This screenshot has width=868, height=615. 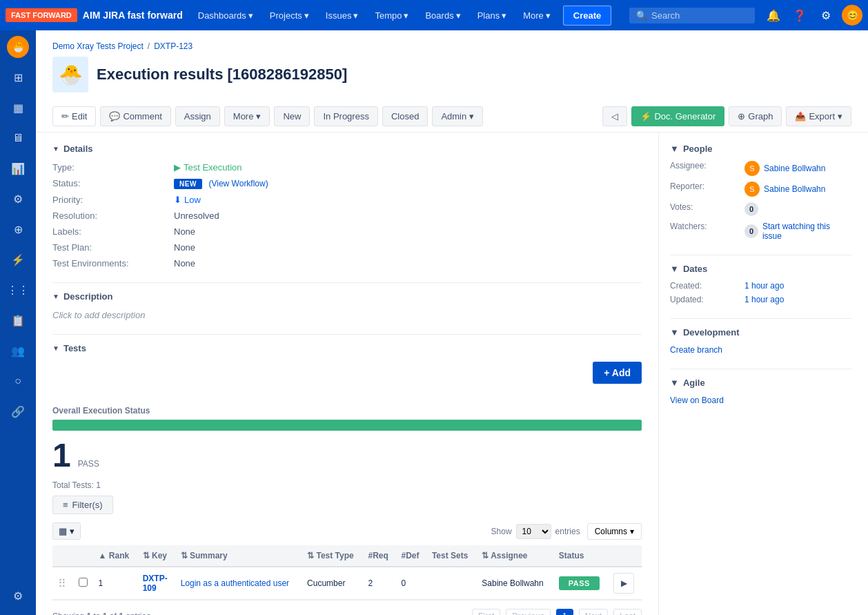 I want to click on sidebar-item-clipboard: 📋, so click(x=18, y=320).